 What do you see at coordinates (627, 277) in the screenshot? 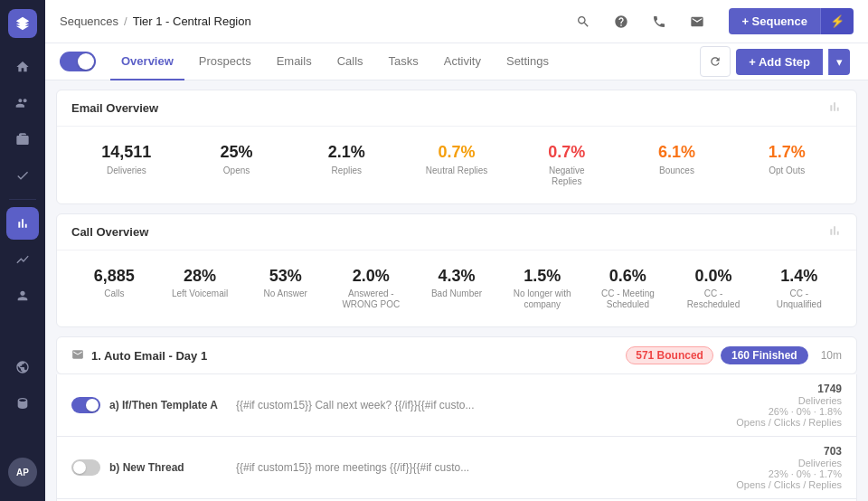
I see `stat-cc-meeting-value: 0.6%` at bounding box center [627, 277].